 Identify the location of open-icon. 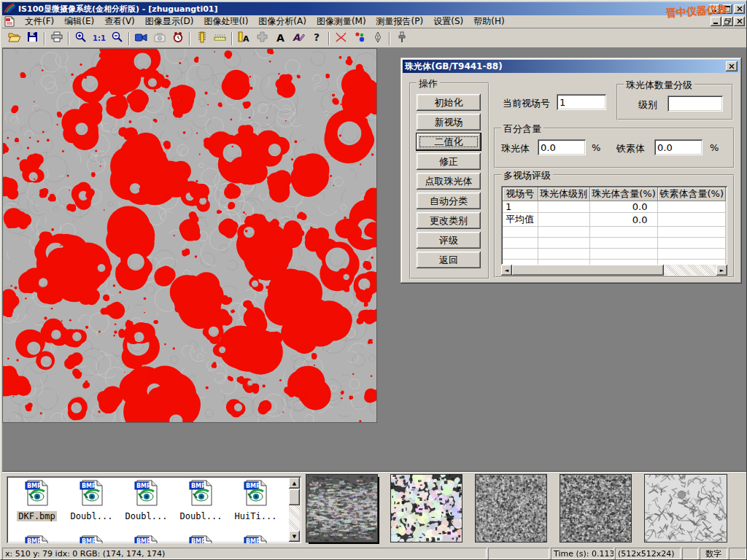
(15, 39).